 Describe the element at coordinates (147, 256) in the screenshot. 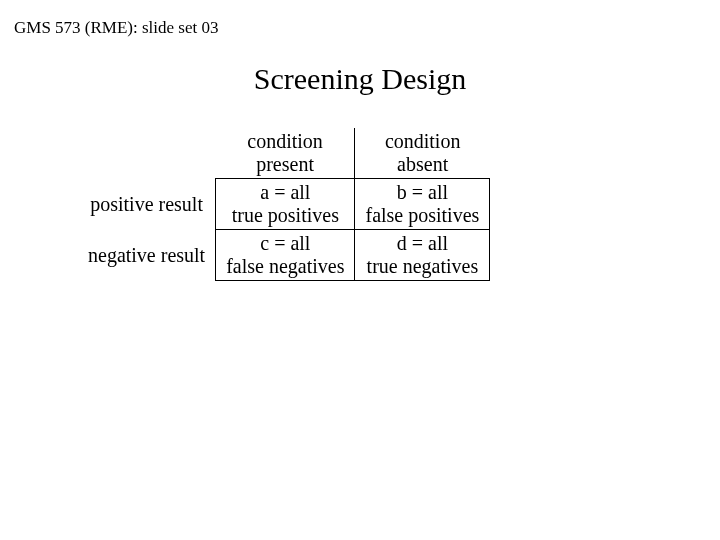

I see `row-label-negative-result: negative result` at that location.